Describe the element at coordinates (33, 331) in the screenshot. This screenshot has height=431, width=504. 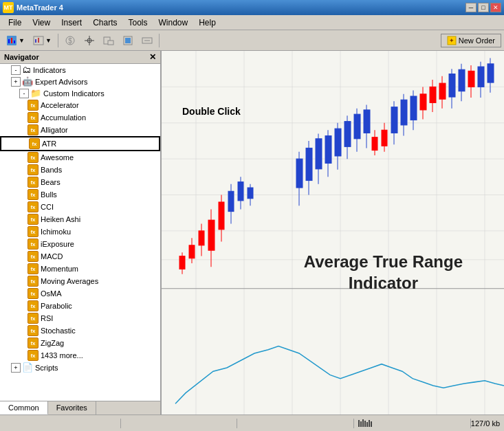
I see `stochastic-icon: fx` at that location.